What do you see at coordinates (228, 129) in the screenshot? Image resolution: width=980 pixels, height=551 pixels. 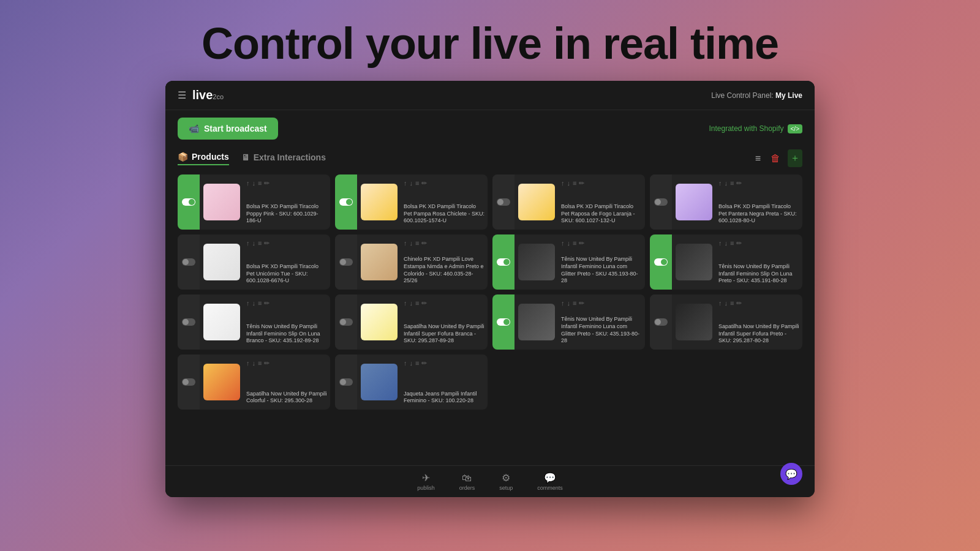 I see `start-broadcast-button: 📹 Start broadcast` at bounding box center [228, 129].